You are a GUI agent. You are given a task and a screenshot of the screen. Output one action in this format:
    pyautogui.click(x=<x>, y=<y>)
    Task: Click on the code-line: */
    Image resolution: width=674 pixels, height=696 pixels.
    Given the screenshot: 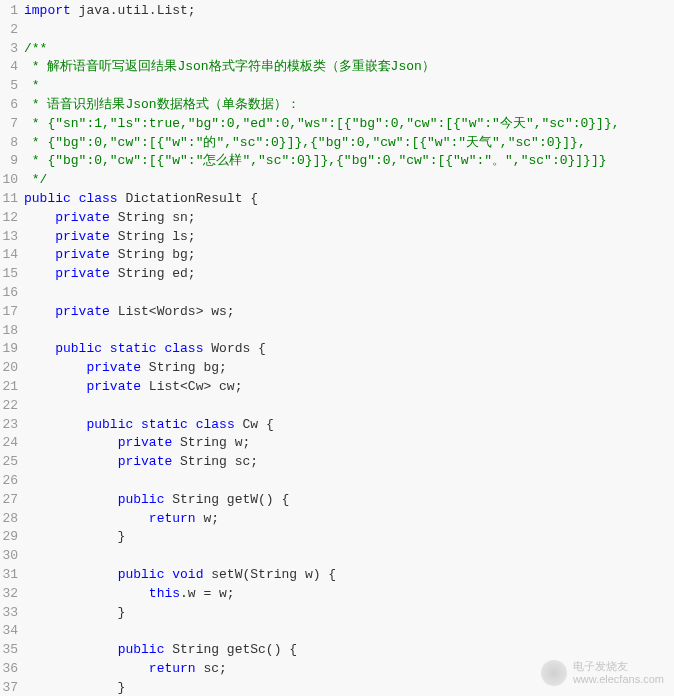 What is the action you would take?
    pyautogui.click(x=349, y=180)
    